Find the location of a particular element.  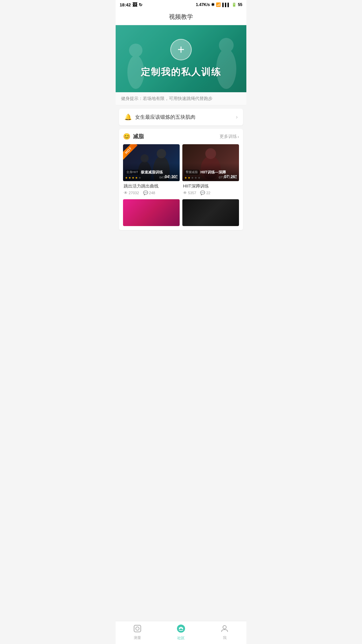

comments-count-1: 248 is located at coordinates (152, 193).